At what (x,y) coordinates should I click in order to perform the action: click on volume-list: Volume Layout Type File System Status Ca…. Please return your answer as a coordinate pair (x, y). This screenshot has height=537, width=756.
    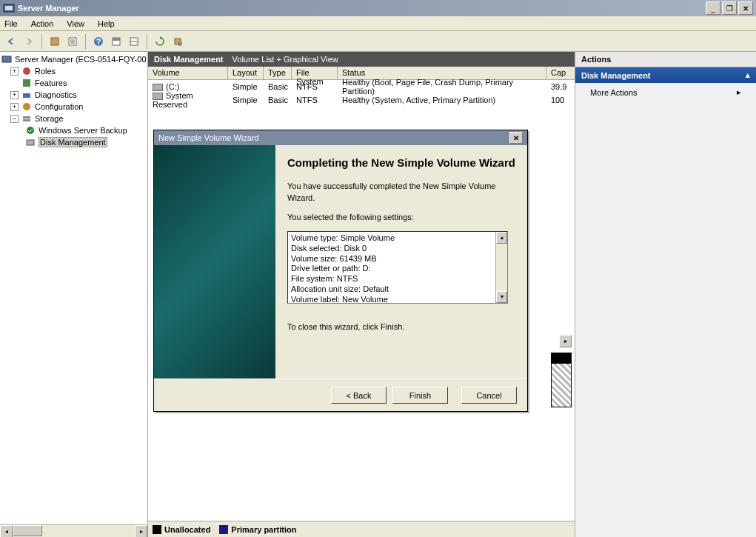
    Looking at the image, I should click on (361, 87).